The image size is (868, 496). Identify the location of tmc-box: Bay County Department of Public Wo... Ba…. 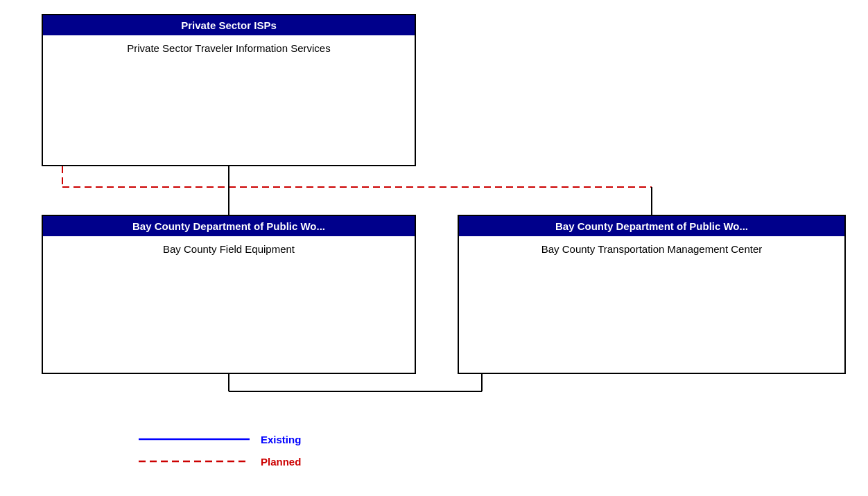
(652, 294).